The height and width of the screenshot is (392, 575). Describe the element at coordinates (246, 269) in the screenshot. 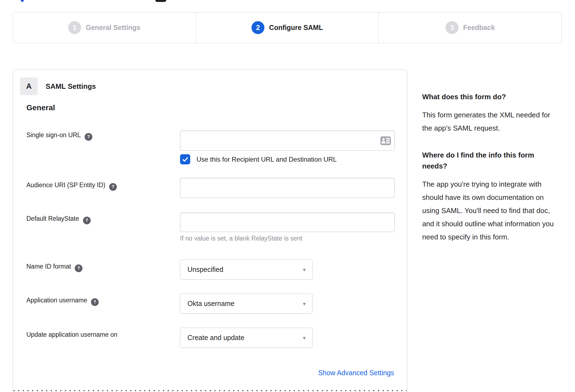

I see `name-id-format-select: Unspecified ▾` at that location.